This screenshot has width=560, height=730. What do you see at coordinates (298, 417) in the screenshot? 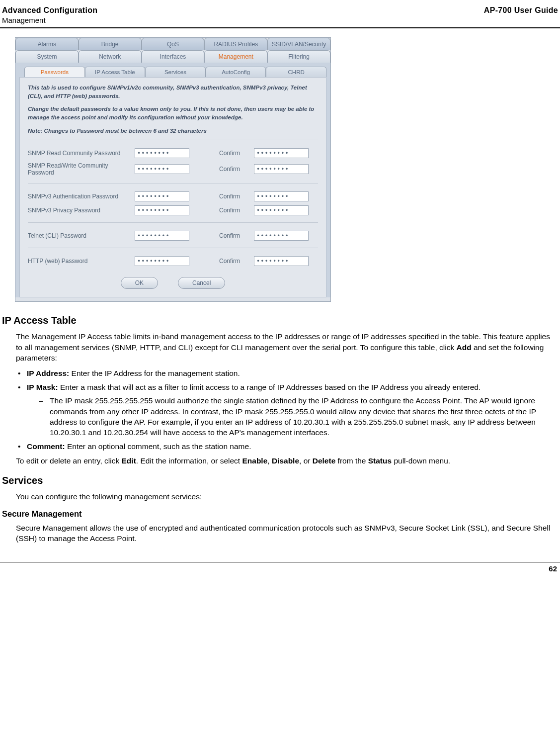
I see `ip-mask-sublist: The IP mask 255.255.255.255 would author…` at bounding box center [298, 417].